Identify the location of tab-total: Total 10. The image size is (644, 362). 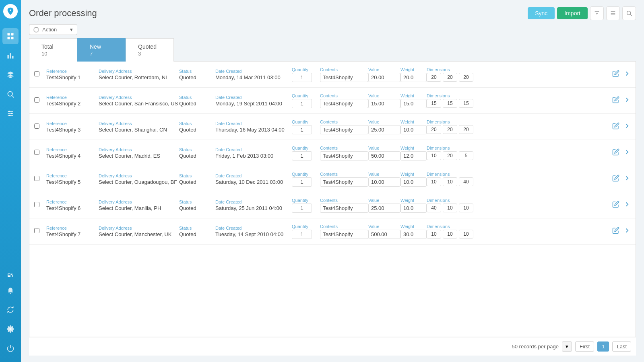
(53, 50).